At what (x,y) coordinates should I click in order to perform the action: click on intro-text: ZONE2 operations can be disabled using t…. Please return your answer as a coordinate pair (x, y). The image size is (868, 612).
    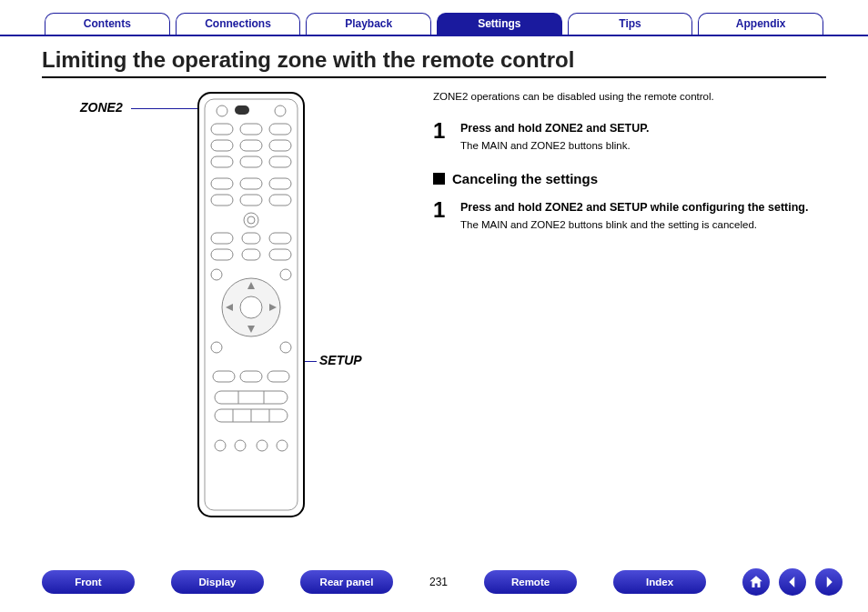
    Looking at the image, I should click on (630, 96).